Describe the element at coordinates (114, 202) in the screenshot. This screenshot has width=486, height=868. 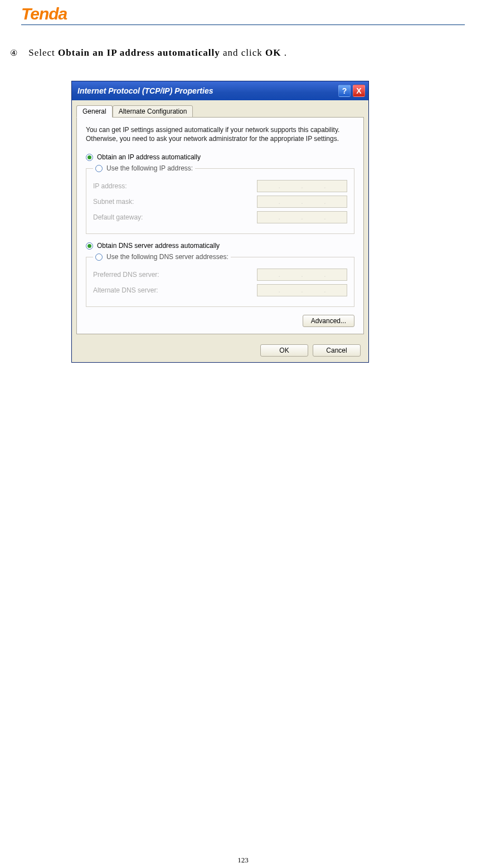
I see `label-subnet: Subnet mask:` at that location.